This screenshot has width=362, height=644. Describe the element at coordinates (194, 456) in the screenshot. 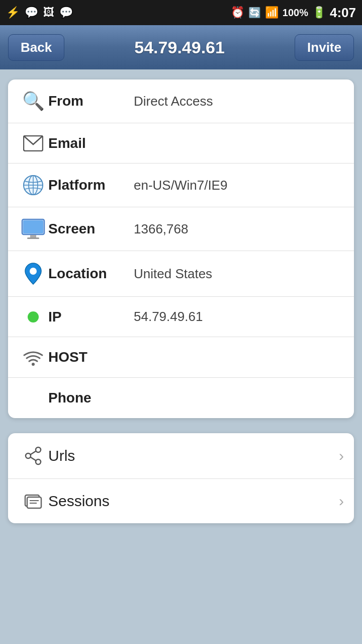

I see `urls-label: Urls` at that location.